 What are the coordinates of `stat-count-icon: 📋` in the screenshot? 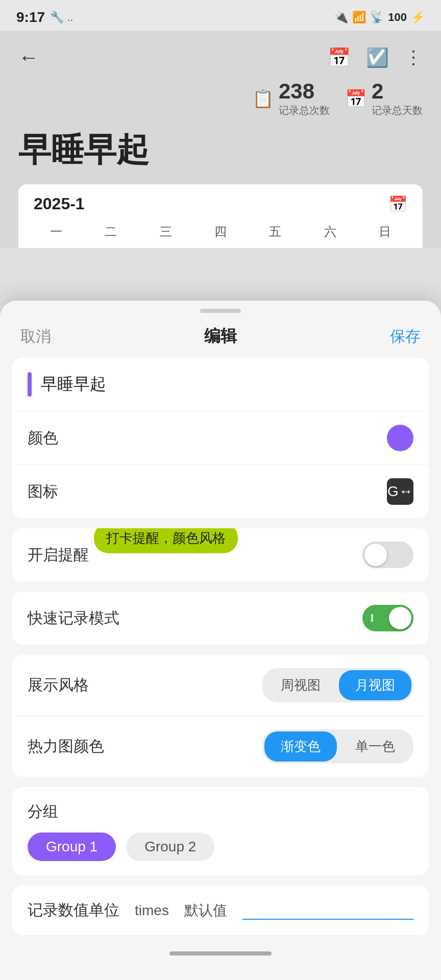 It's located at (263, 99).